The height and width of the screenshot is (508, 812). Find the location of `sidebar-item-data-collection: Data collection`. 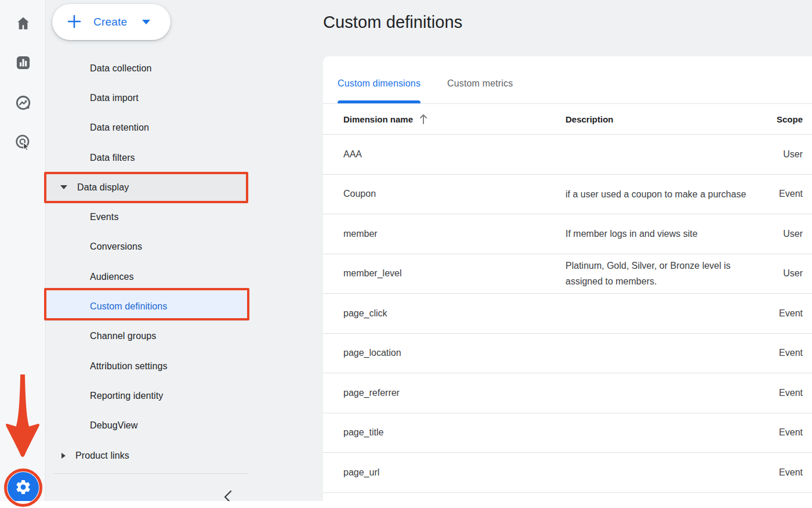

sidebar-item-data-collection: Data collection is located at coordinates (147, 69).